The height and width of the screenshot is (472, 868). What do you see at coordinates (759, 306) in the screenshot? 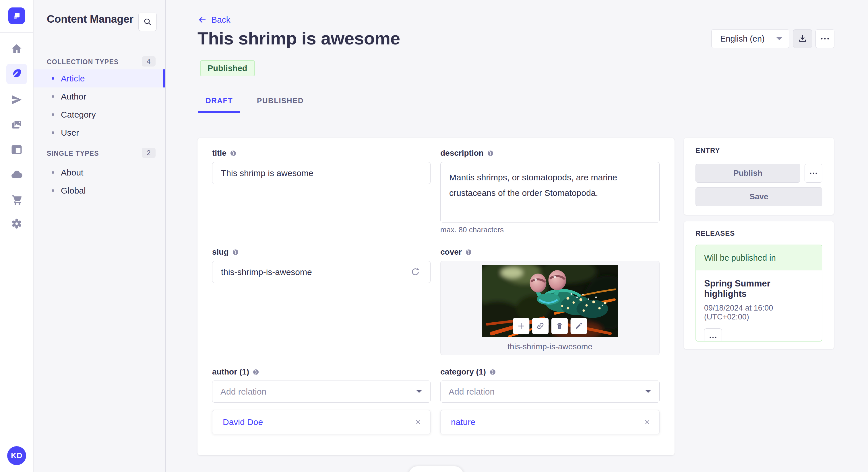
I see `release-body: Spring Summer highlights 09/18/2024 at 1…` at bounding box center [759, 306].